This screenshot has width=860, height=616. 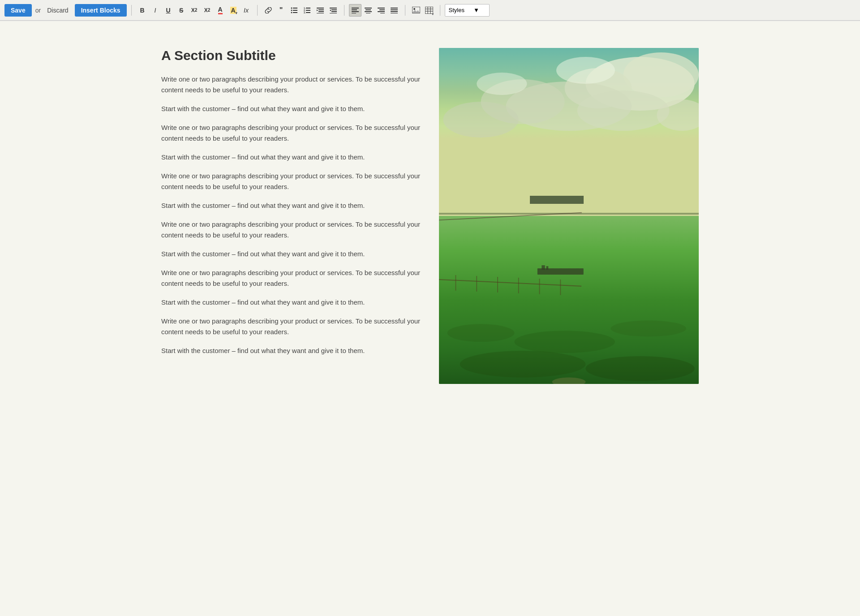 What do you see at coordinates (246, 10) in the screenshot?
I see `clear-format-button: Ix` at bounding box center [246, 10].